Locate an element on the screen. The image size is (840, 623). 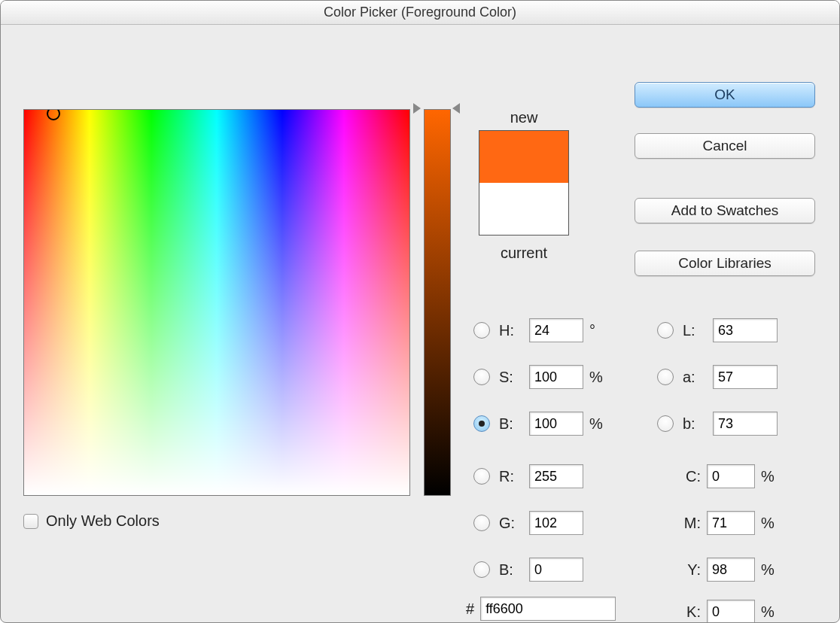
unit-m: % is located at coordinates (769, 524).